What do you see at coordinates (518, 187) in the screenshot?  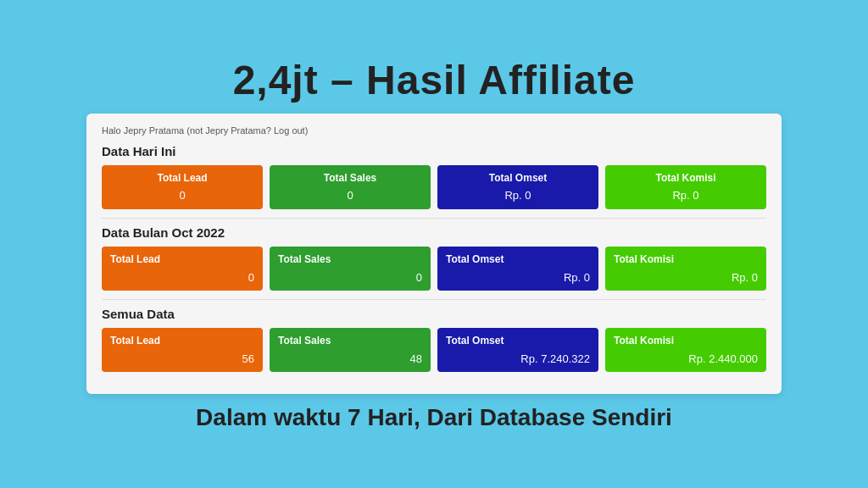 I see `stat-total-omset-hari-ini: Total Omset Rp. 0` at bounding box center [518, 187].